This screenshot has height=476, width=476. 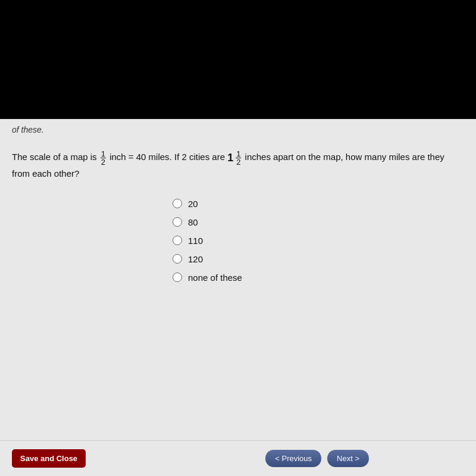 What do you see at coordinates (234, 158) in the screenshot?
I see `mixed-number: 1 1 2` at bounding box center [234, 158].